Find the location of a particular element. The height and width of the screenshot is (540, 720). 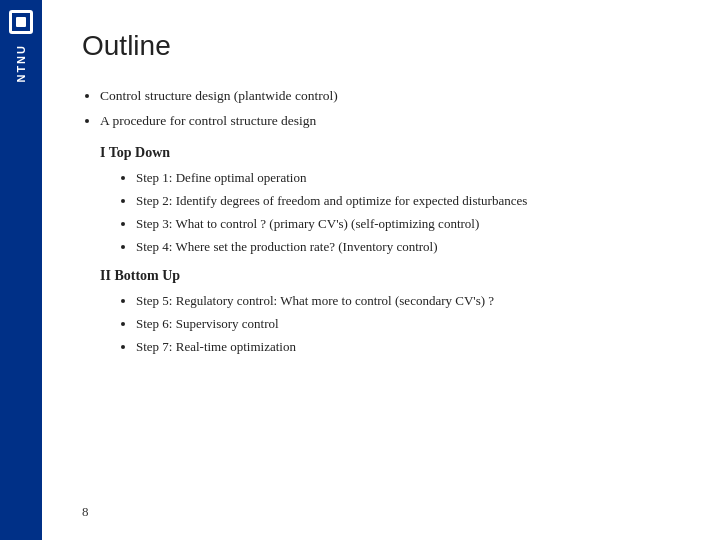

list-item: Step 3: What to control ? (primary CV's)… is located at coordinates (408, 224).